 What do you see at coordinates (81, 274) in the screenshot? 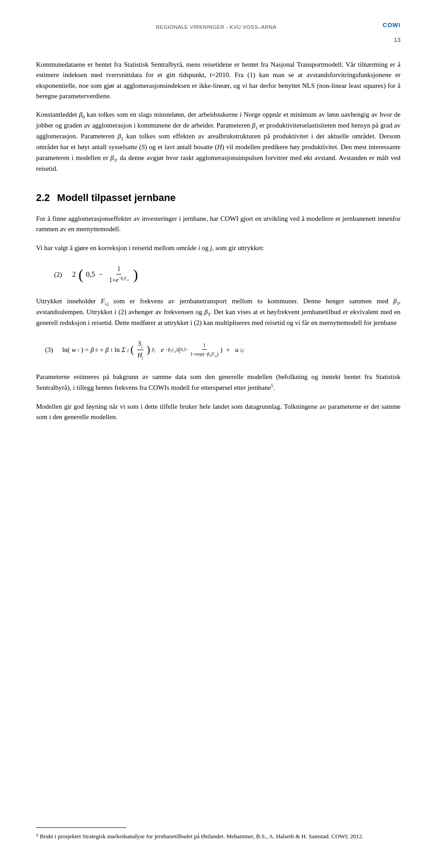
I see `formula-2-left-paren: (` at bounding box center [81, 274].